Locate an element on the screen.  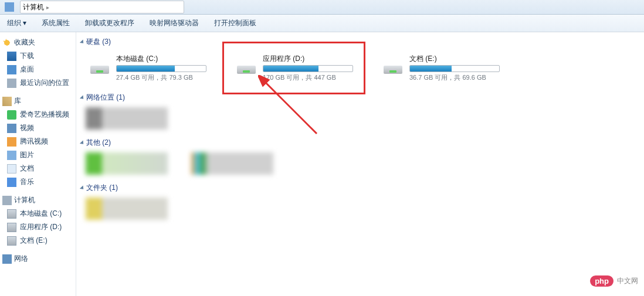
sidebar-item-documents: 文档 is located at coordinates (38, 169).